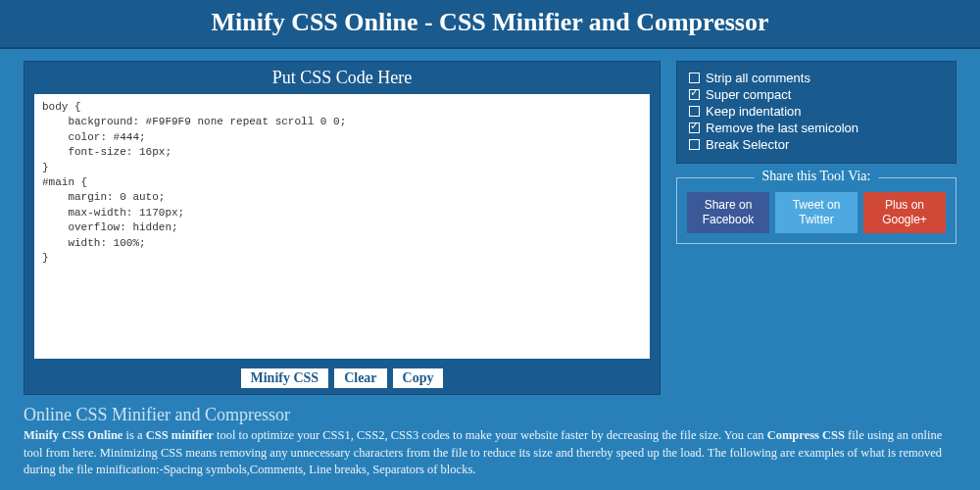  Describe the element at coordinates (759, 78) in the screenshot. I see `option-label: Strip all comments` at that location.